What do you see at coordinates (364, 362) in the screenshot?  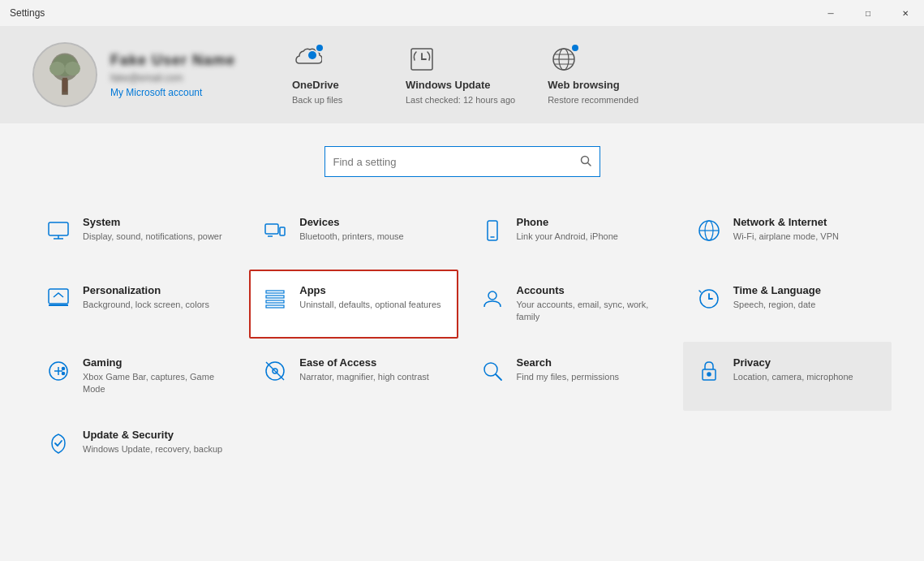 I see `ease-title: Ease of Access` at bounding box center [364, 362].